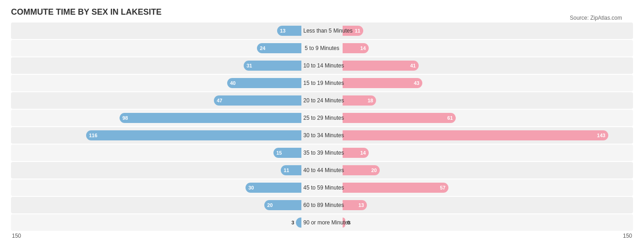 The image size is (644, 240). I want to click on row-inner: 15 35 to 39 Minutes 14, so click(322, 153).